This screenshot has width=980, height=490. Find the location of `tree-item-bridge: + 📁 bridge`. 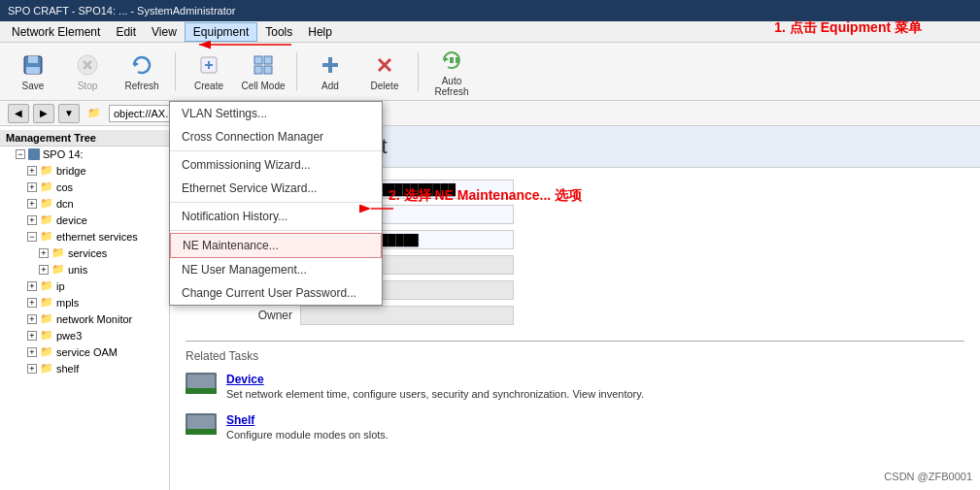

tree-item-bridge: + 📁 bridge is located at coordinates (84, 171).